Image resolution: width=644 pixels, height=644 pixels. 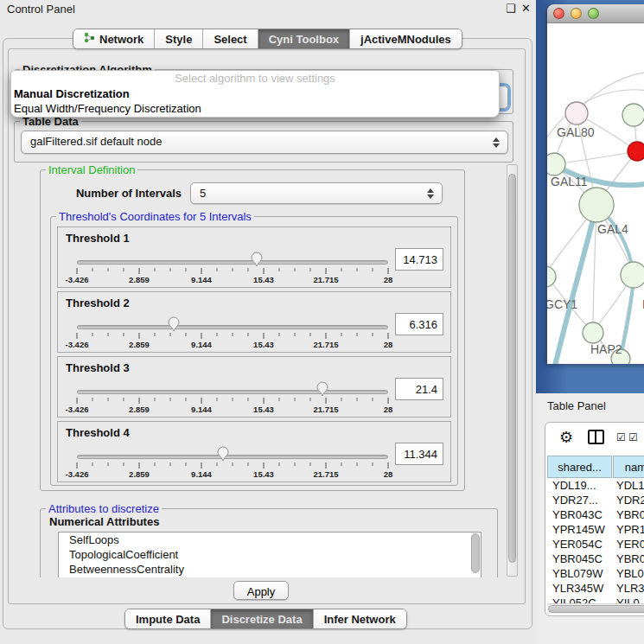 What do you see at coordinates (579, 467) in the screenshot?
I see `column-header-shared-name: shared...` at bounding box center [579, 467].